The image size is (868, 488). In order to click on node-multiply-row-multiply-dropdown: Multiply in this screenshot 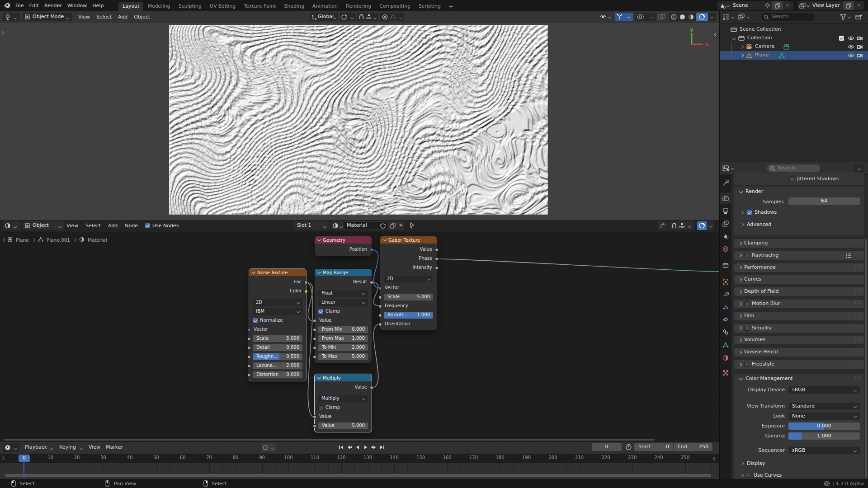, I will do `click(343, 399)`.